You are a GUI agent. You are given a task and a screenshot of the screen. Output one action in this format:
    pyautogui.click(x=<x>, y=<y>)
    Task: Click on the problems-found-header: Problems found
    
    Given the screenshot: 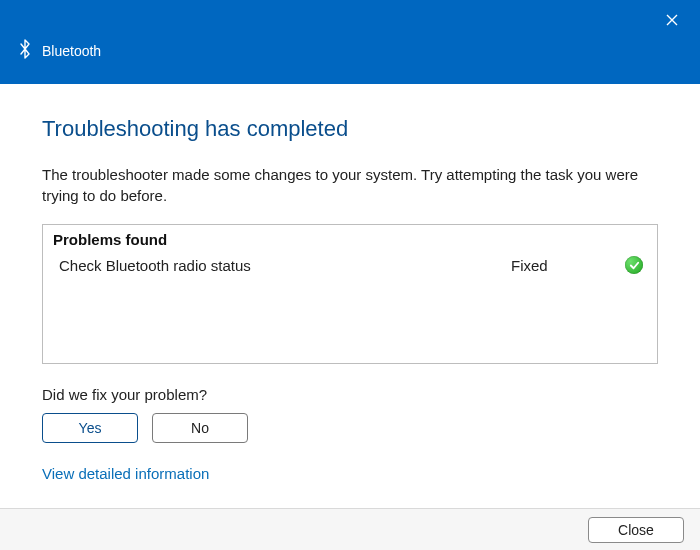 What is the action you would take?
    pyautogui.click(x=350, y=240)
    